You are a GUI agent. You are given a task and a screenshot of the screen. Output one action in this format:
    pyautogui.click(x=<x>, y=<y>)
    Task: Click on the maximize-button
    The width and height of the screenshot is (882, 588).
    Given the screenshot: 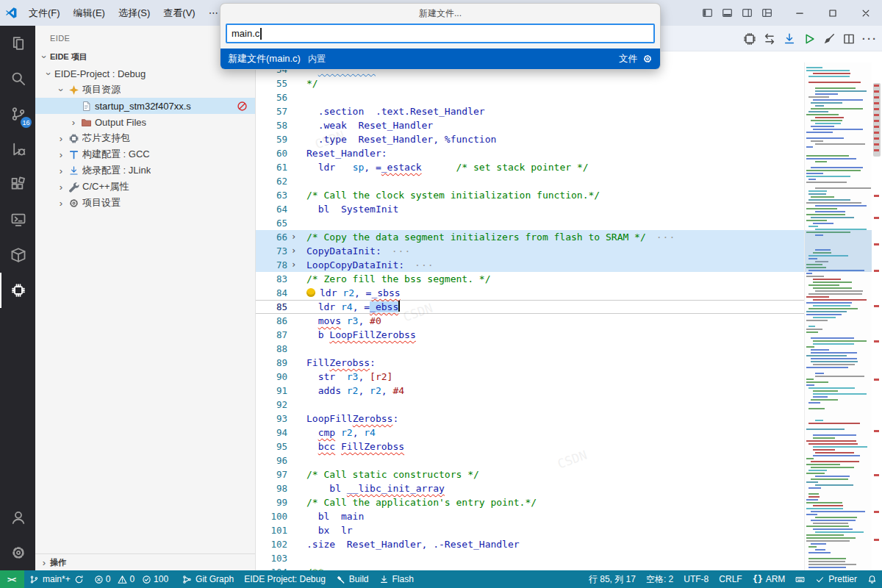 What is the action you would take?
    pyautogui.click(x=832, y=13)
    